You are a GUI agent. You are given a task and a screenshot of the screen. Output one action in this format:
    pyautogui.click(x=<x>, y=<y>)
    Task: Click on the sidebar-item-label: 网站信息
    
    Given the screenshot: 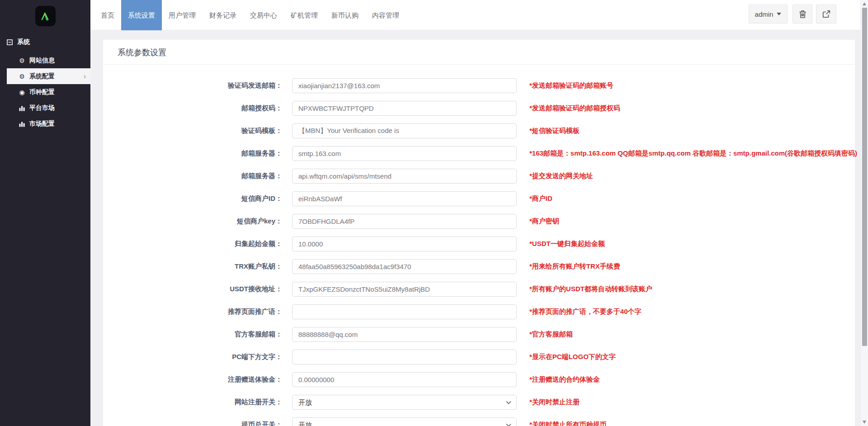 What is the action you would take?
    pyautogui.click(x=42, y=61)
    